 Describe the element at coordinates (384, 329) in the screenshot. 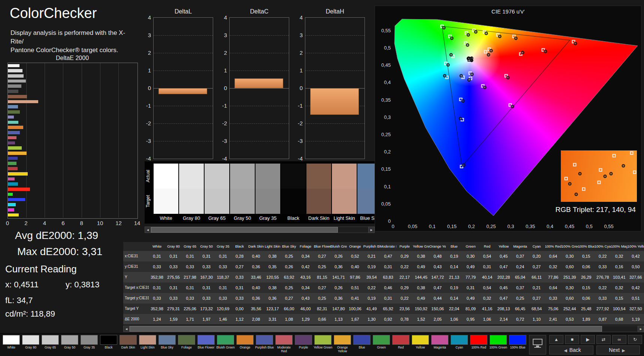

I see `table-scrollbar: ◄ ►` at that location.